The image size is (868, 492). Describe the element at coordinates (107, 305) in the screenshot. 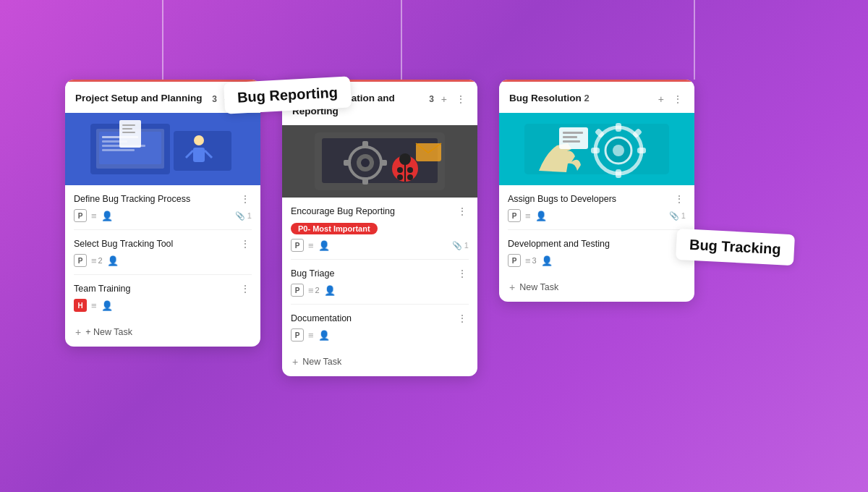

I see `task-1-3-user: 👤` at that location.